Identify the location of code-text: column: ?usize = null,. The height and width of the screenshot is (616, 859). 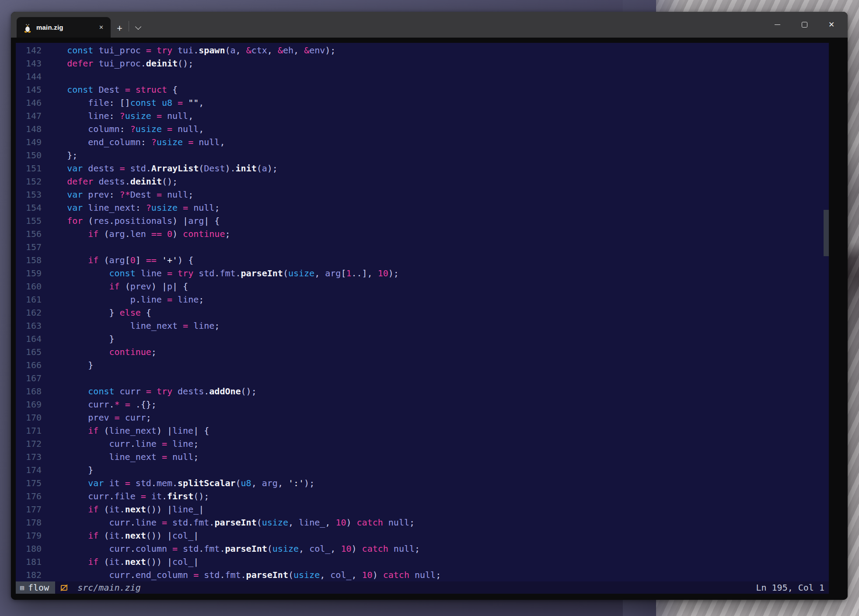
(125, 129).